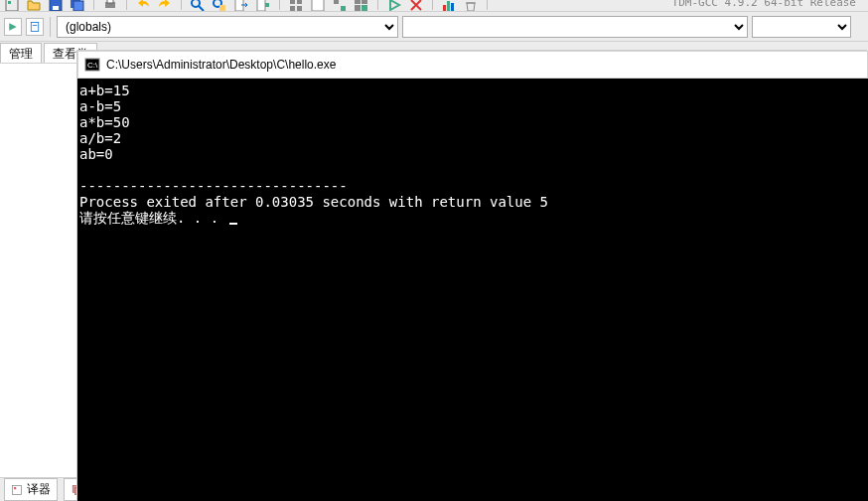 The height and width of the screenshot is (501, 868). What do you see at coordinates (12, 5) in the screenshot?
I see `properties-icon` at bounding box center [12, 5].